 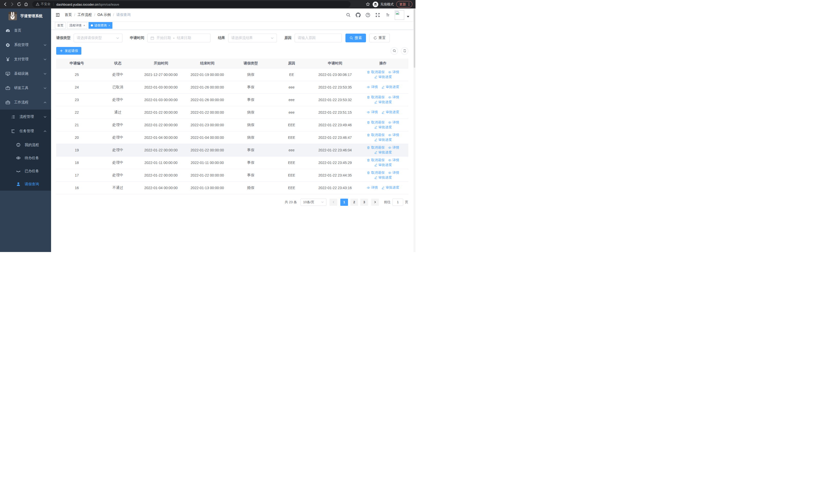 What do you see at coordinates (396, 148) in the screenshot?
I see `action-label: 详情` at bounding box center [396, 148].